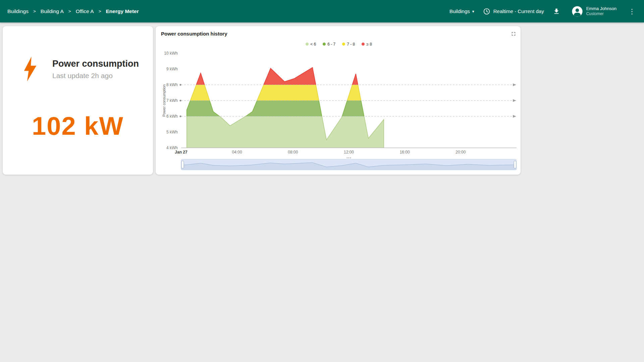 The height and width of the screenshot is (362, 644). Describe the element at coordinates (462, 11) in the screenshot. I see `entity-dropdown: Buildings ▾` at that location.